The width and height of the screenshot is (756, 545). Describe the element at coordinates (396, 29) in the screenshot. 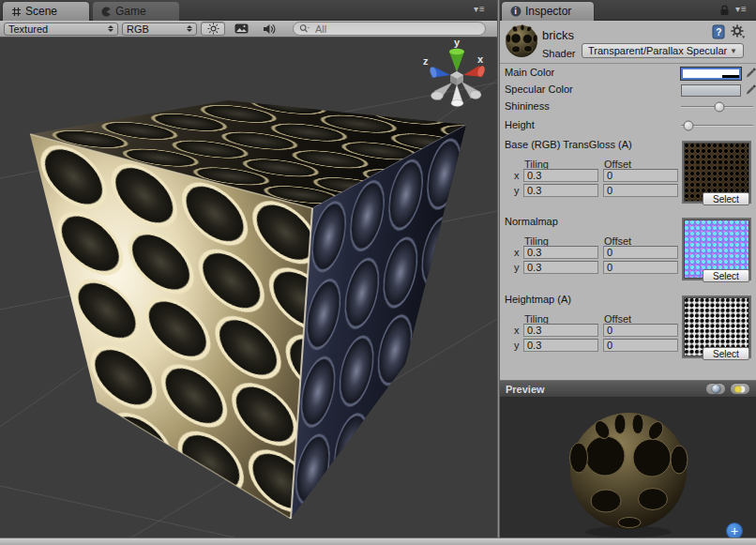

I see `scene-search-input` at that location.